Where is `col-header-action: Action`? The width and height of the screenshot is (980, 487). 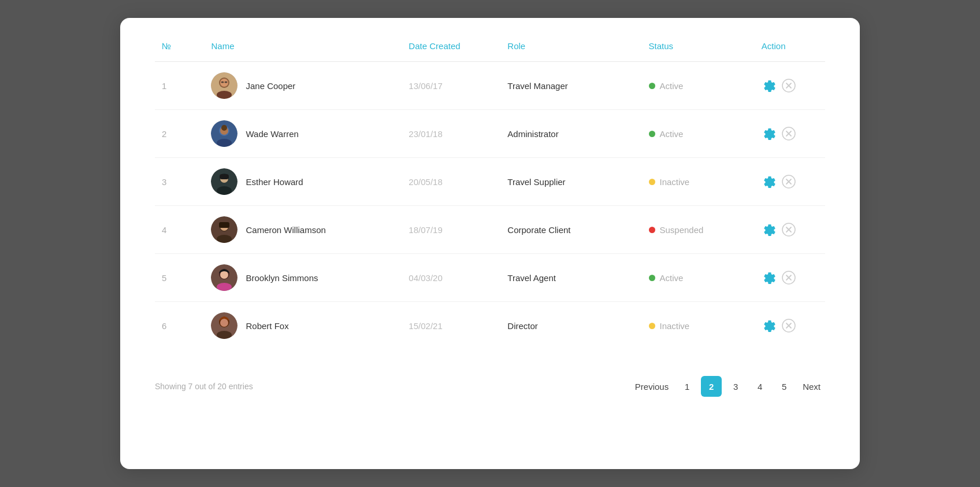
col-header-action: Action is located at coordinates (790, 49).